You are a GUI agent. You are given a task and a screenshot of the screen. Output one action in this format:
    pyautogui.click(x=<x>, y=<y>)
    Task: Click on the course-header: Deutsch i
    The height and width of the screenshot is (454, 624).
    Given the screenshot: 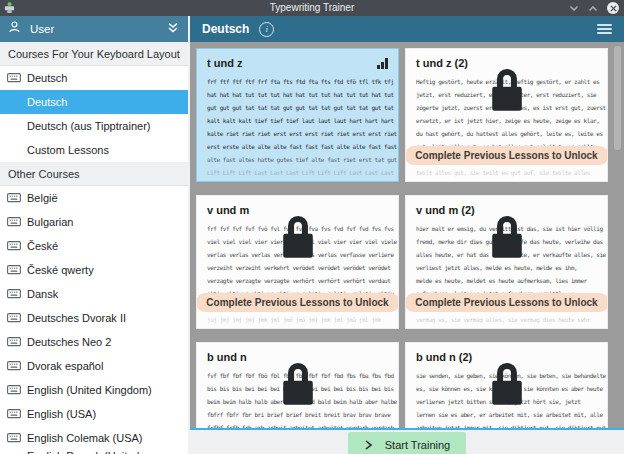 What is the action you would take?
    pyautogui.click(x=407, y=29)
    